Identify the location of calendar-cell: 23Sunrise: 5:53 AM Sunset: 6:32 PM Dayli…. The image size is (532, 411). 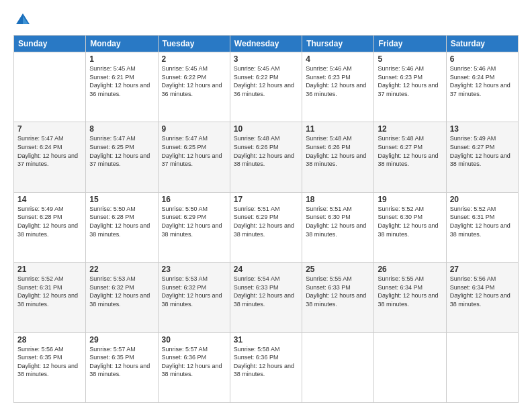
(193, 298).